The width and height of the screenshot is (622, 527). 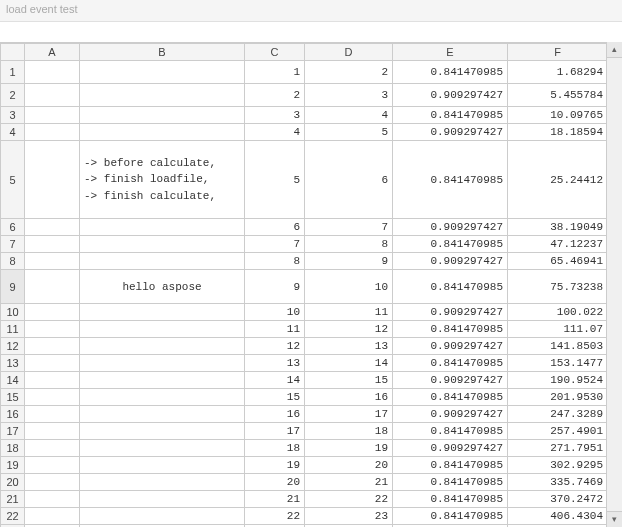 I want to click on row-header: 16, so click(x=13, y=414).